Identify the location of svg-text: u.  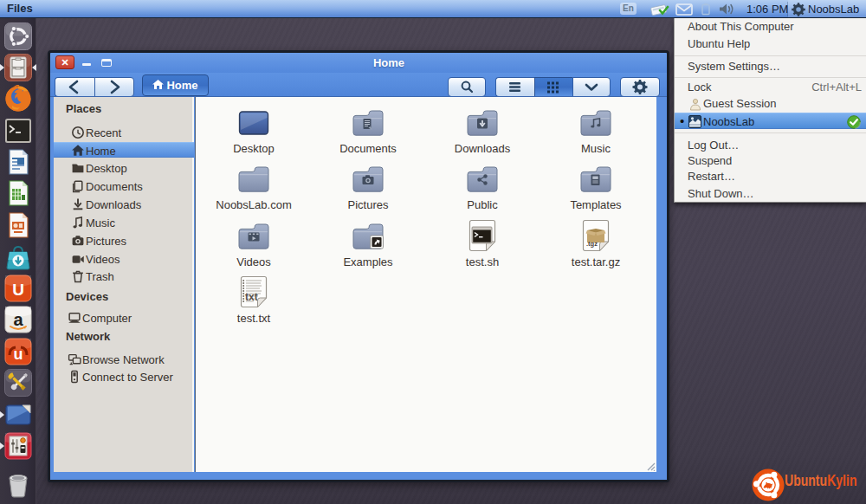
(19, 354).